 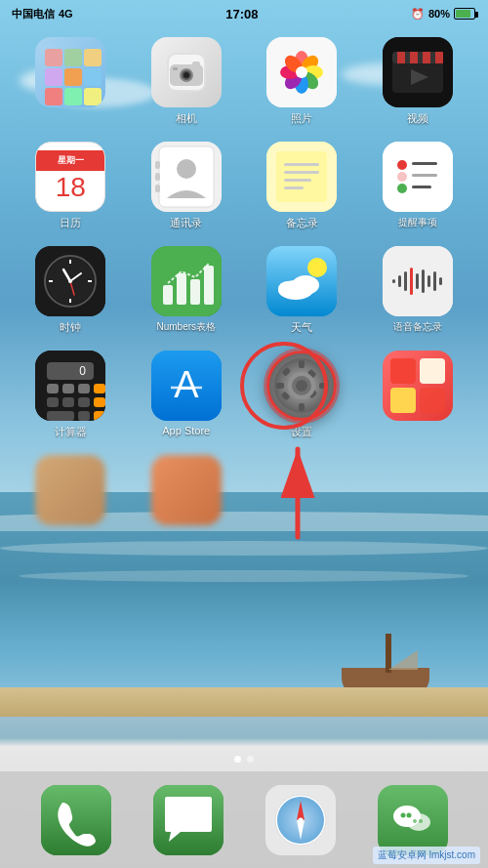 I want to click on app-numbers: Numbers表格, so click(x=187, y=291).